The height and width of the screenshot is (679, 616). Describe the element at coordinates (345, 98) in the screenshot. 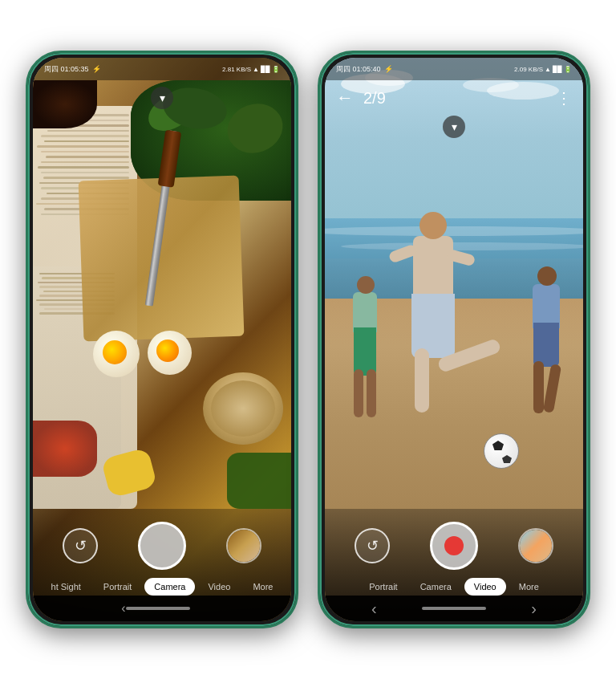

I see `back-button: ←` at that location.